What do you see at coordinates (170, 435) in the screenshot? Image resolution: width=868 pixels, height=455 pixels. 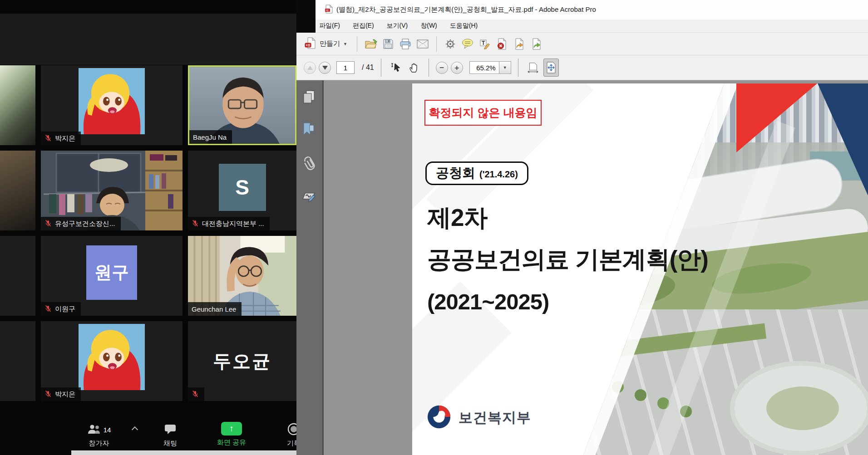 I see `chat-button: 채팅` at bounding box center [170, 435].